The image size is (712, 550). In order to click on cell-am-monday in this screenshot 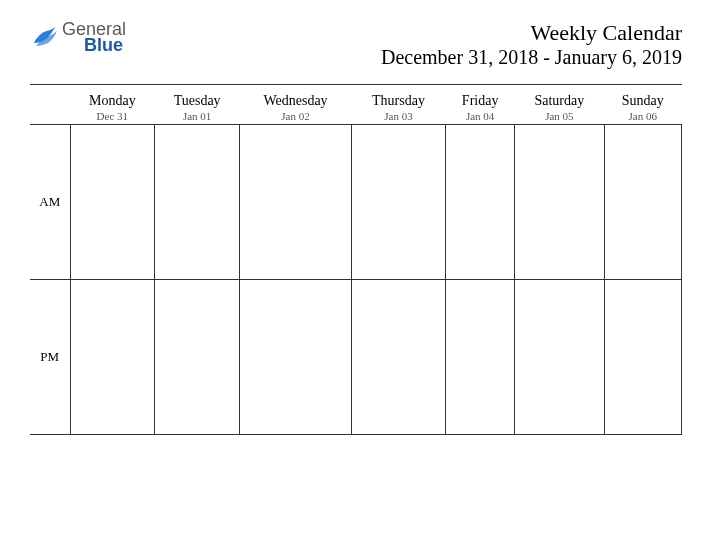, I will do `click(112, 202)`.